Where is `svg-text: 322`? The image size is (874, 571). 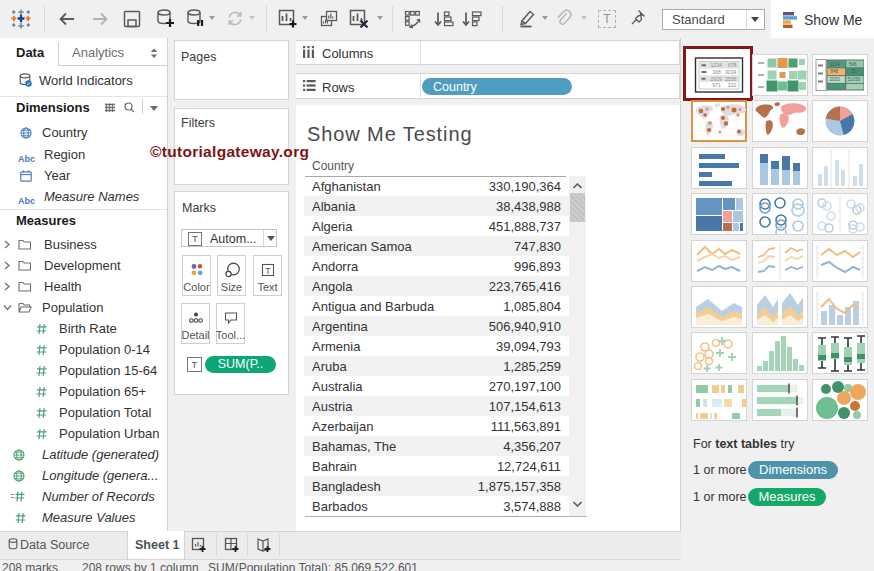 svg-text: 322 is located at coordinates (732, 85).